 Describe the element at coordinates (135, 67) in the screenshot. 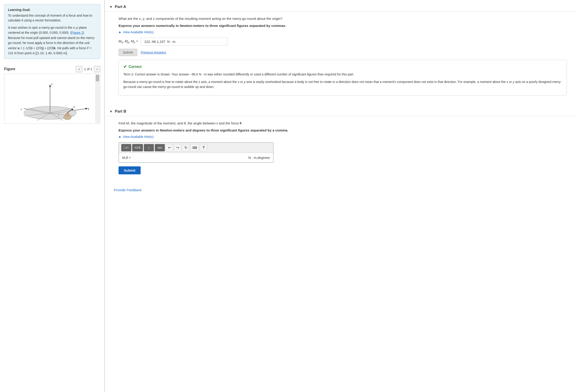

I see `feedback-title: Correct` at that location.